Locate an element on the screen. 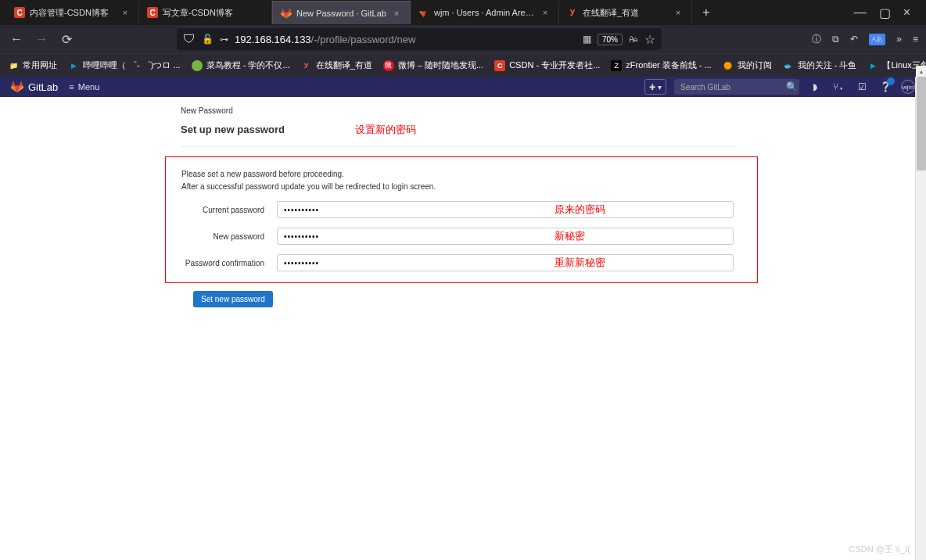  bookmark-item: 🟠我的订阅 is located at coordinates (748, 66).